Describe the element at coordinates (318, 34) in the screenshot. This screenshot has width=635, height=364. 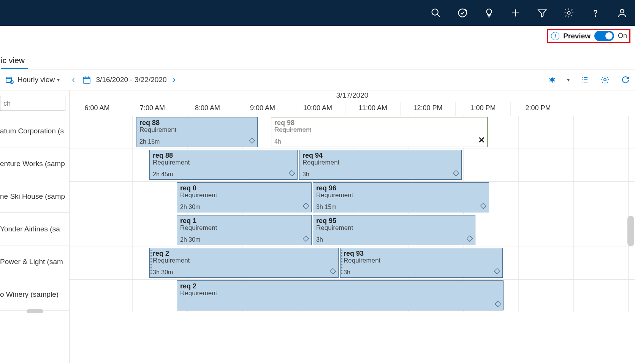
I see `preview-bar: i Preview On` at that location.